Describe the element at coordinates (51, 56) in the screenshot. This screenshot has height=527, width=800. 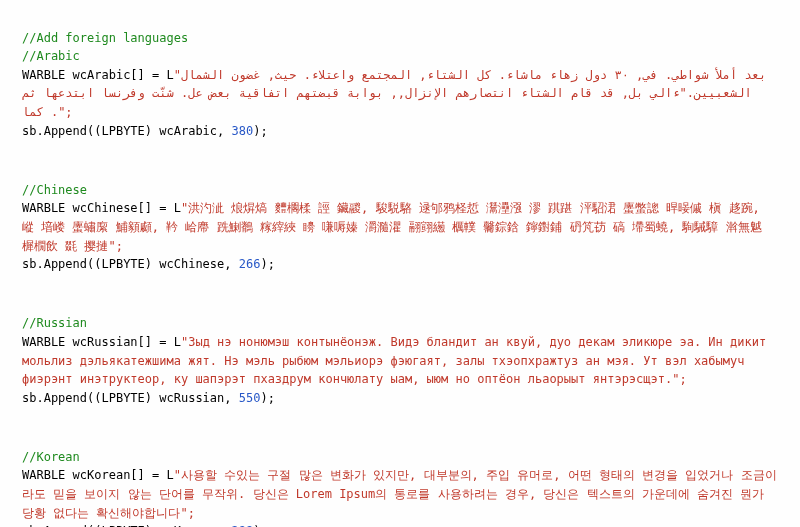
I see `comment-arabic: //Arabic` at that location.